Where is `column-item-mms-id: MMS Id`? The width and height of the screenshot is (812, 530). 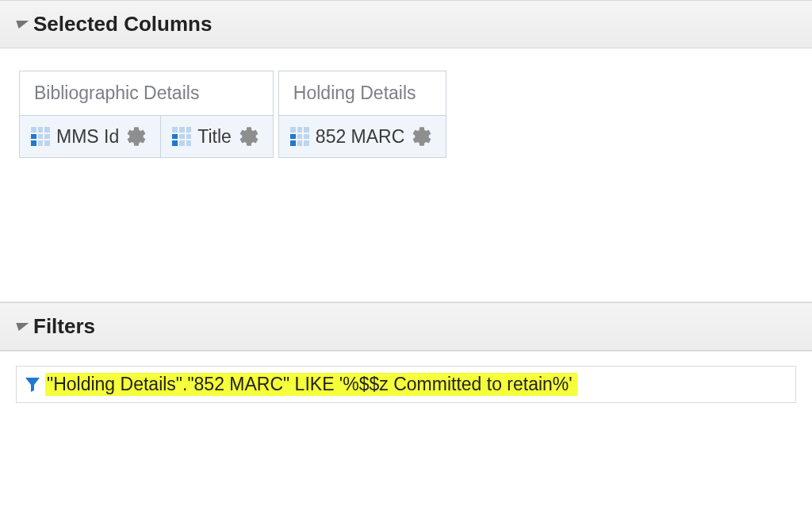 column-item-mms-id: MMS Id is located at coordinates (90, 136).